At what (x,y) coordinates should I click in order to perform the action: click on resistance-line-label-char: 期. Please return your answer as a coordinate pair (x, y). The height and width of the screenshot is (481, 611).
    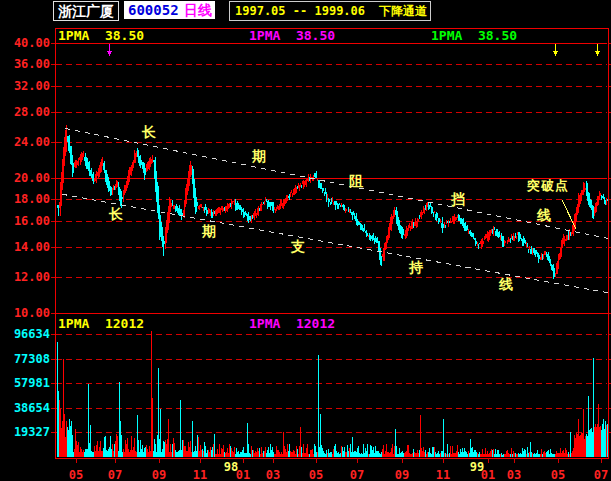
    Looking at the image, I should click on (259, 156).